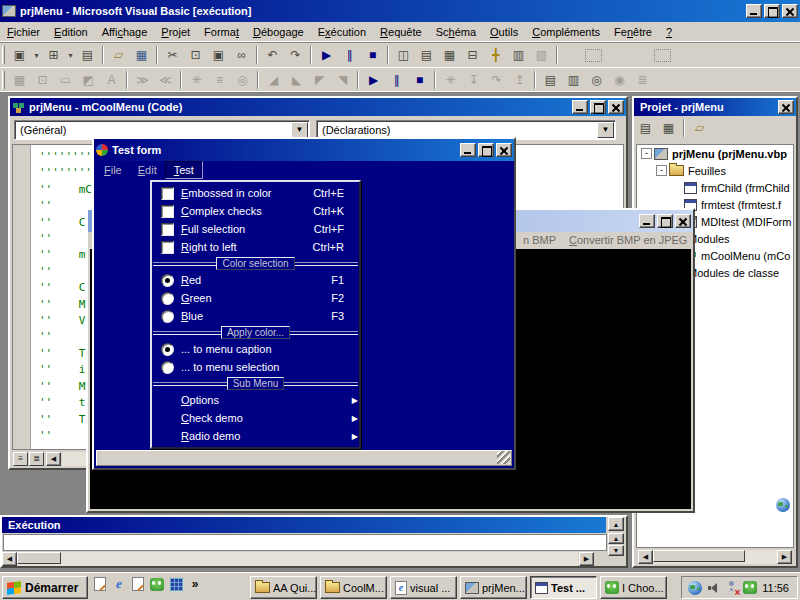 The width and height of the screenshot is (800, 600). I want to click on menu-fichier: Fichier, so click(24, 32).